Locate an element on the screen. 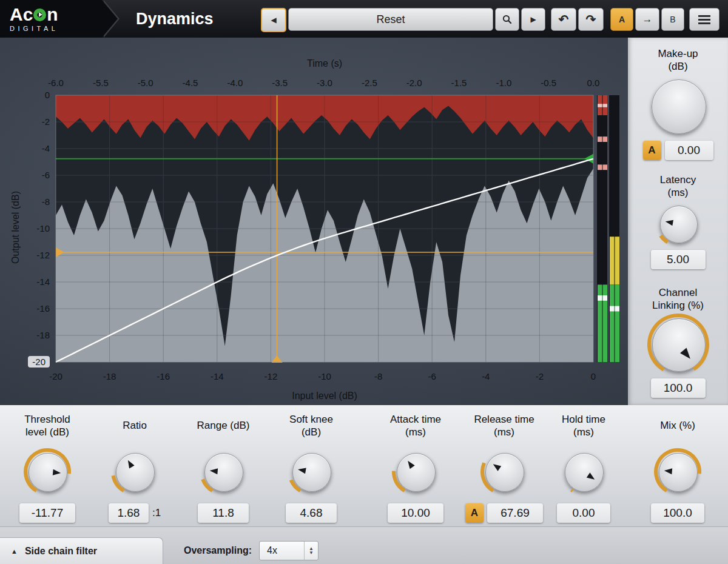 This screenshot has height=564, width=728. footer-bar: ▲ Side chain filter Oversampling: 4x ▲ ▼ is located at coordinates (364, 545).